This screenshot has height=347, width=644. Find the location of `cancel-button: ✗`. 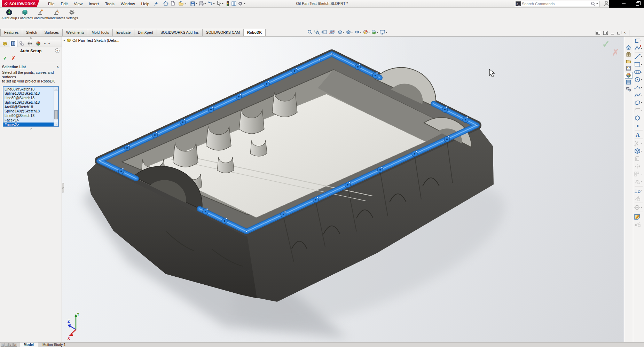

cancel-button: ✗ is located at coordinates (14, 58).